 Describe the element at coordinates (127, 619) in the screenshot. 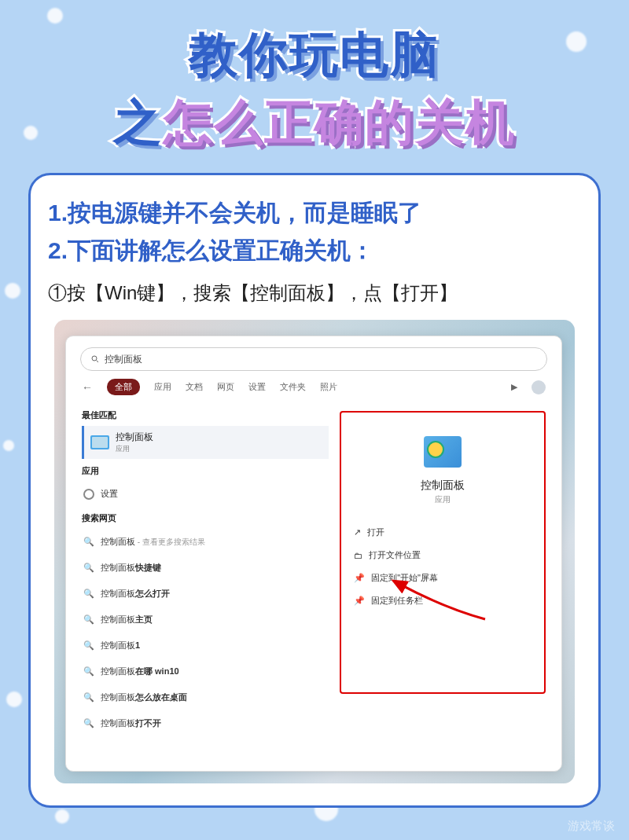

I see `web-search-label: 控制面板主页` at that location.